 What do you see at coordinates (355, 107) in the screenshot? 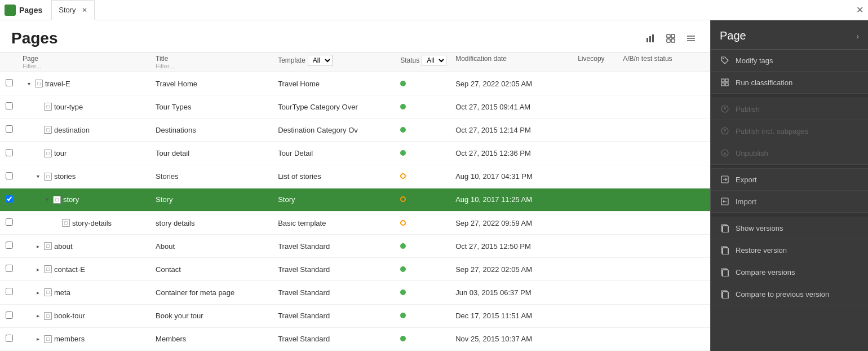
I see `table-row: □tour-typeTour TypesTourType Category Ov…` at bounding box center [355, 107].